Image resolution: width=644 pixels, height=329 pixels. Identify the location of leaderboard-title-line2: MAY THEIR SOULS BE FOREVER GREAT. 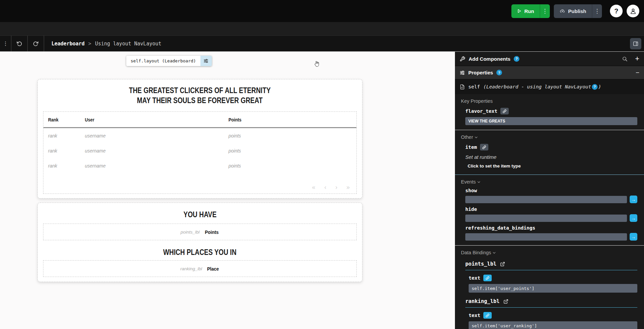
(200, 100).